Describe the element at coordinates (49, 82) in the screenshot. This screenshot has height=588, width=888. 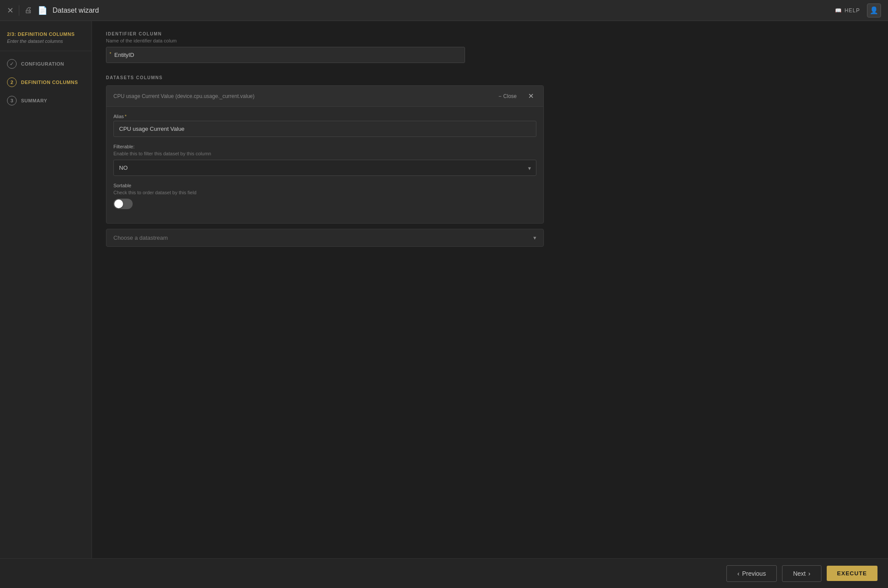
I see `step-2-label: DEFINITION COLUMNS` at that location.